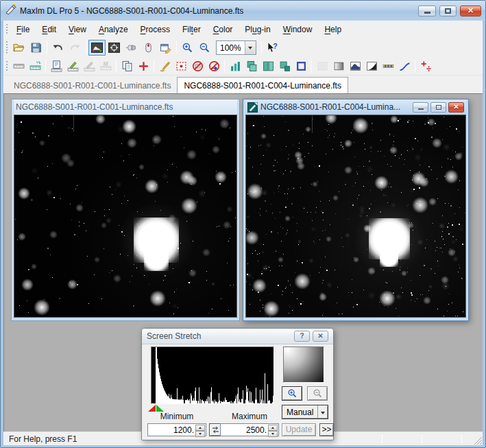 The width and height of the screenshot is (486, 448). I want to click on no-calibration-button, so click(197, 66).